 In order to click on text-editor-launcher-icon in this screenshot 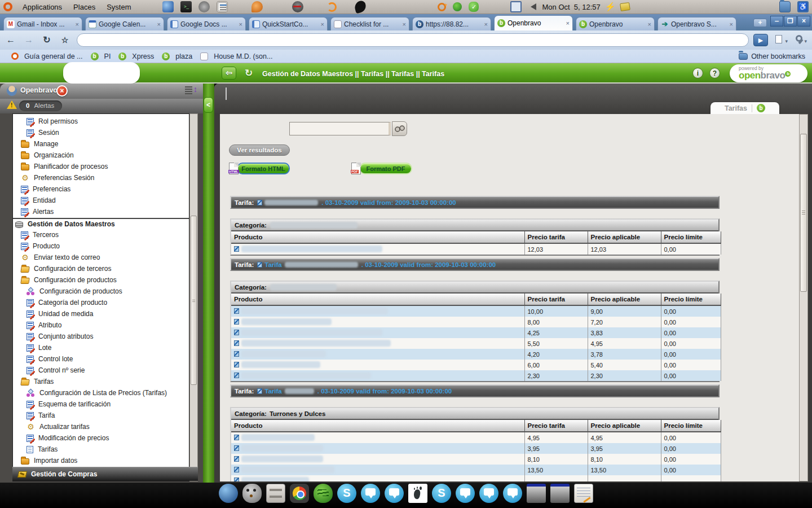, I will do `click(222, 7)`.